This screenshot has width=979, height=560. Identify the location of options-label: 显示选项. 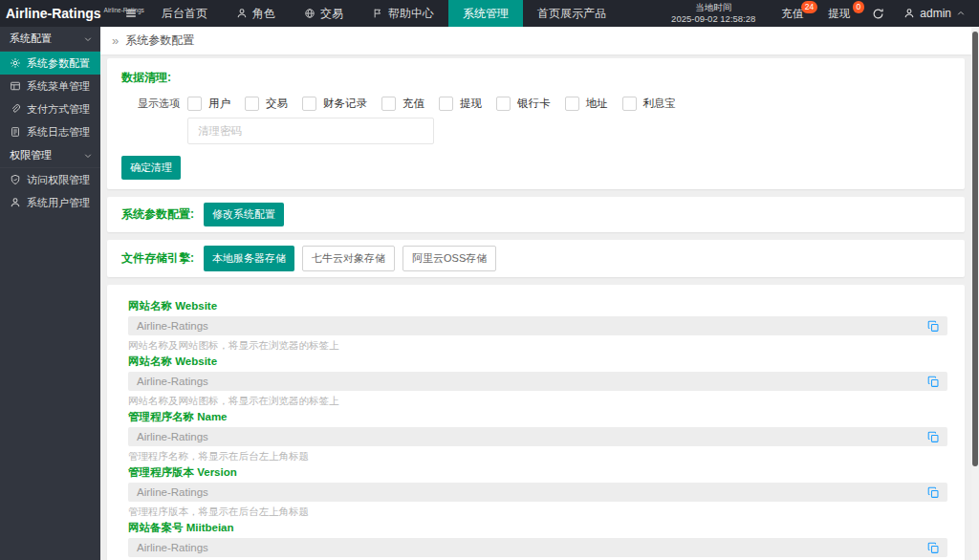
(160, 103).